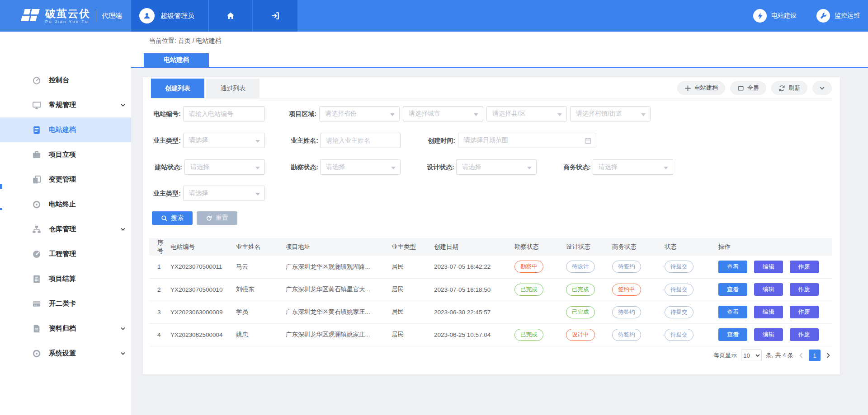 This screenshot has width=868, height=415. What do you see at coordinates (66, 329) in the screenshot?
I see `sidebar-item-data-archive: 资料归档` at bounding box center [66, 329].